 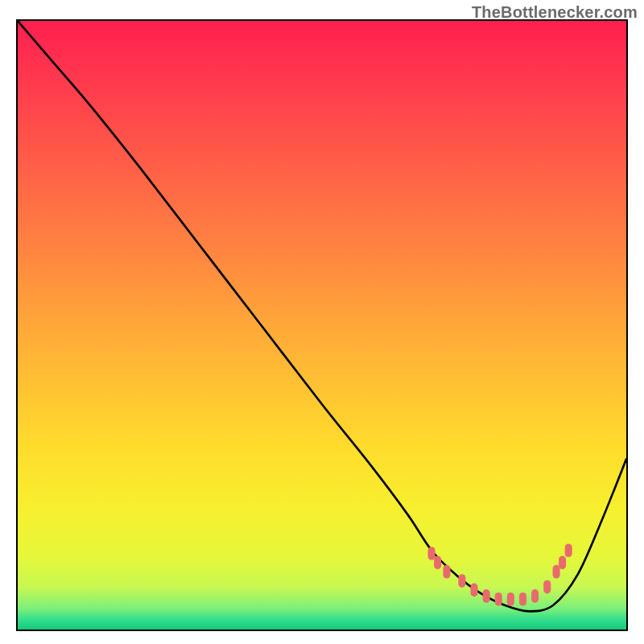 I want to click on watermark-text: TheBottlenecker.com, so click(x=555, y=13).